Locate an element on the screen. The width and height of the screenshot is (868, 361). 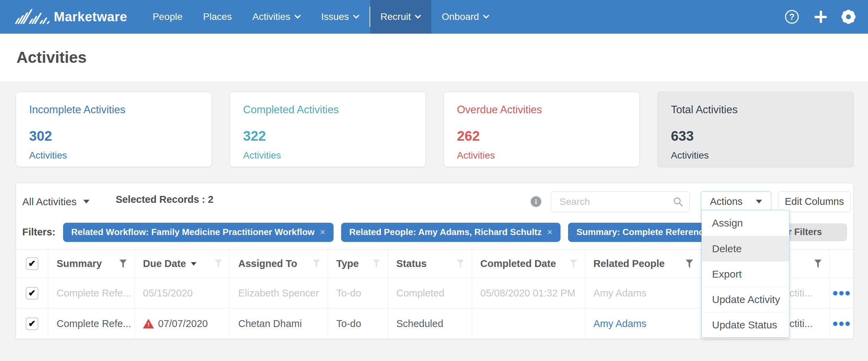
column-header-related-people: Related People is located at coordinates (643, 264).